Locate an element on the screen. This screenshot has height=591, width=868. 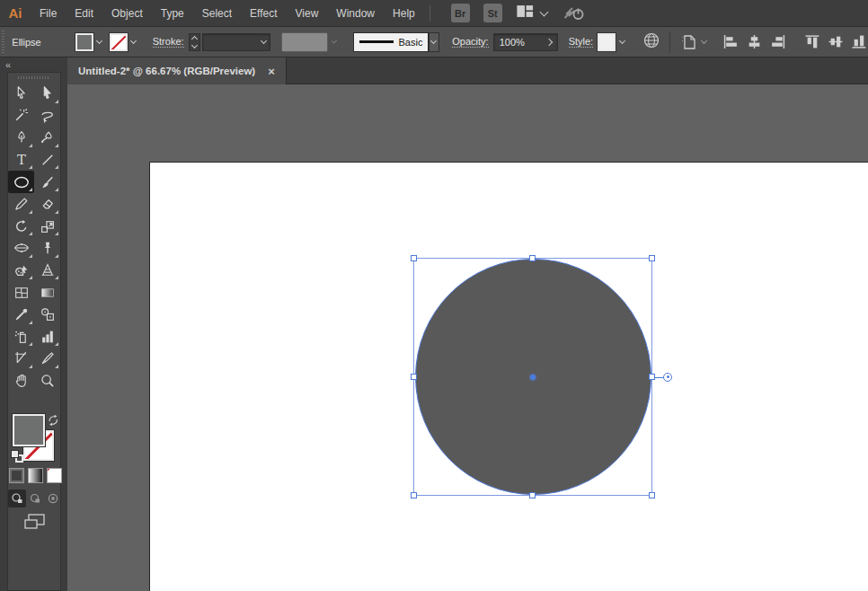
tool-pen is located at coordinates (22, 138).